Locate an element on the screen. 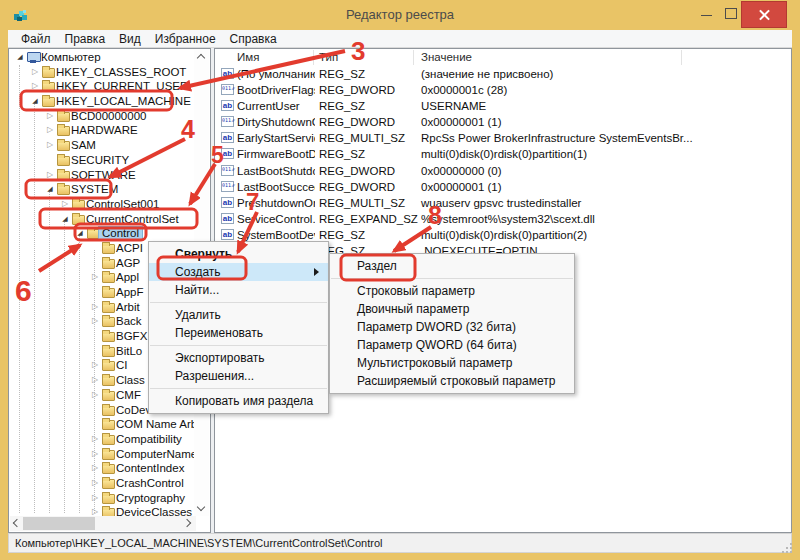  value-data: 0x0000001c (28) is located at coordinates (464, 90).